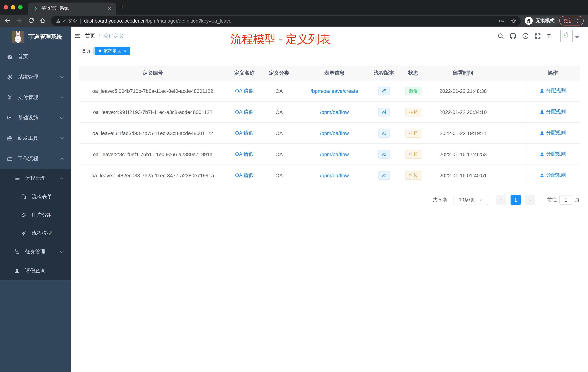  Describe the element at coordinates (513, 36) in the screenshot. I see `github-icon` at that location.